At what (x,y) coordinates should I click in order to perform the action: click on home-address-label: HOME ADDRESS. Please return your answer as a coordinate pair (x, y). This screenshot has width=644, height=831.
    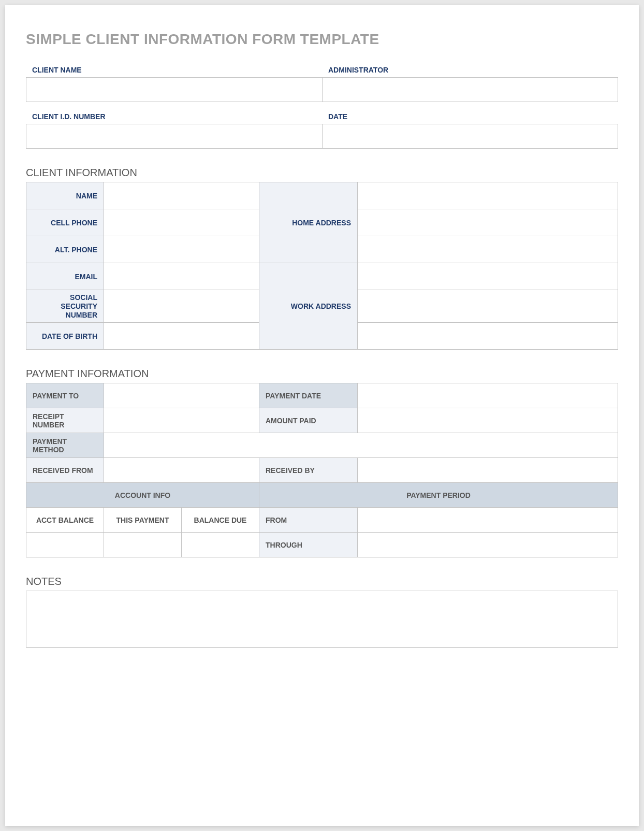
    Looking at the image, I should click on (309, 223).